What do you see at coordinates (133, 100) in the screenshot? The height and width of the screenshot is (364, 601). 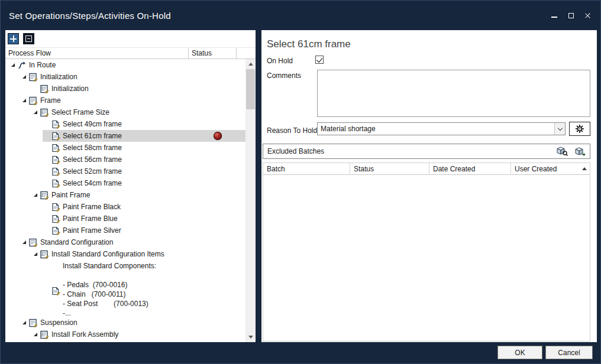 I see `tree-item-content: Frame` at bounding box center [133, 100].